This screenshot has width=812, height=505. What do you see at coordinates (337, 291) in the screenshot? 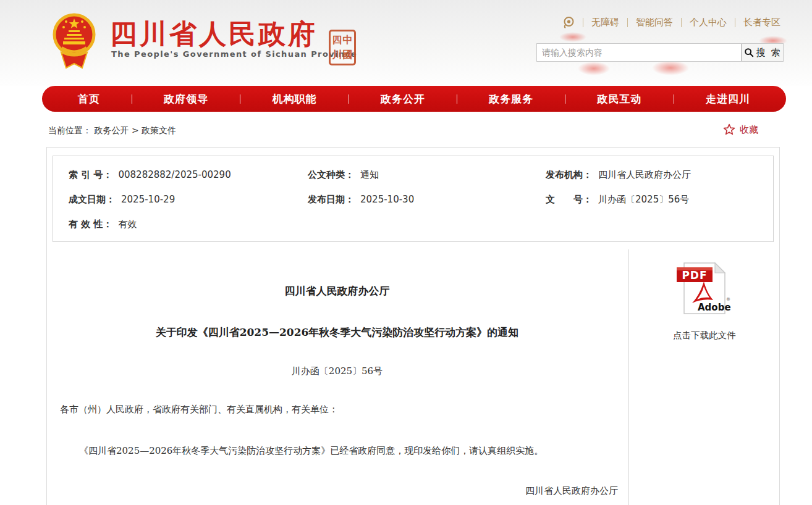
I see `document-issuing-org: 四川省人民政府办公厅` at bounding box center [337, 291].